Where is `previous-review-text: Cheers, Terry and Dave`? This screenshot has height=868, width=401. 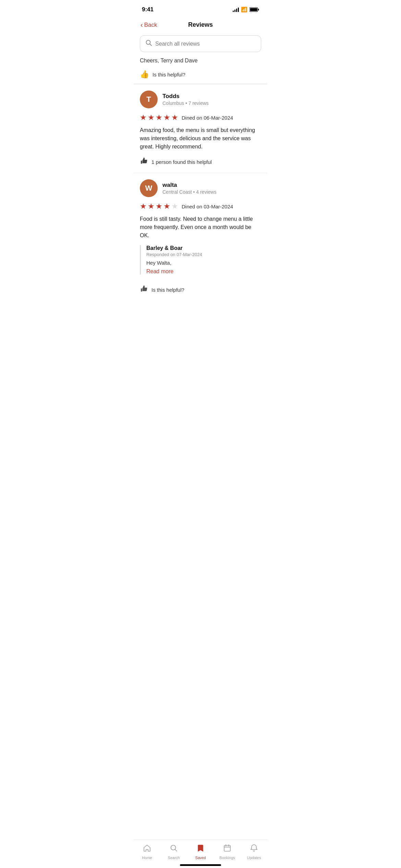
previous-review-text: Cheers, Terry and Dave is located at coordinates (200, 61).